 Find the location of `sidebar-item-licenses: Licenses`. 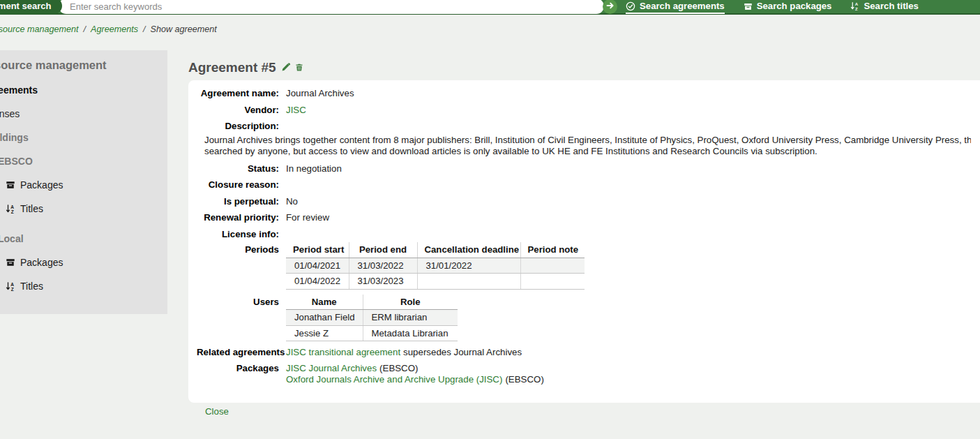

sidebar-item-licenses: Licenses is located at coordinates (84, 114).